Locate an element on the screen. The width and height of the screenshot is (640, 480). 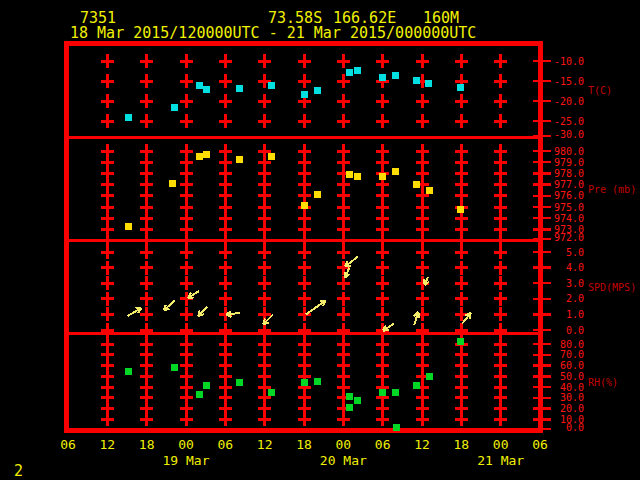
y-tick-label: 975.0 is located at coordinates (569, 208).